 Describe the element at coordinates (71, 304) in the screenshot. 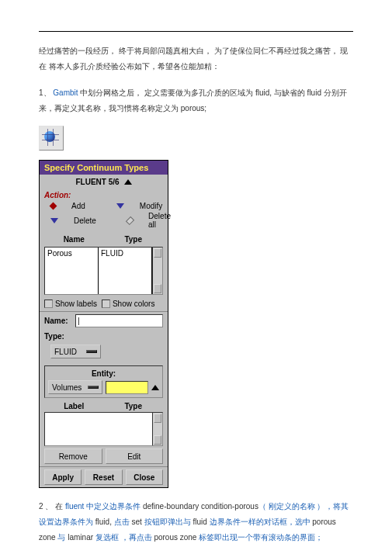

I see `show-labels-checkbox: Show labels` at that location.